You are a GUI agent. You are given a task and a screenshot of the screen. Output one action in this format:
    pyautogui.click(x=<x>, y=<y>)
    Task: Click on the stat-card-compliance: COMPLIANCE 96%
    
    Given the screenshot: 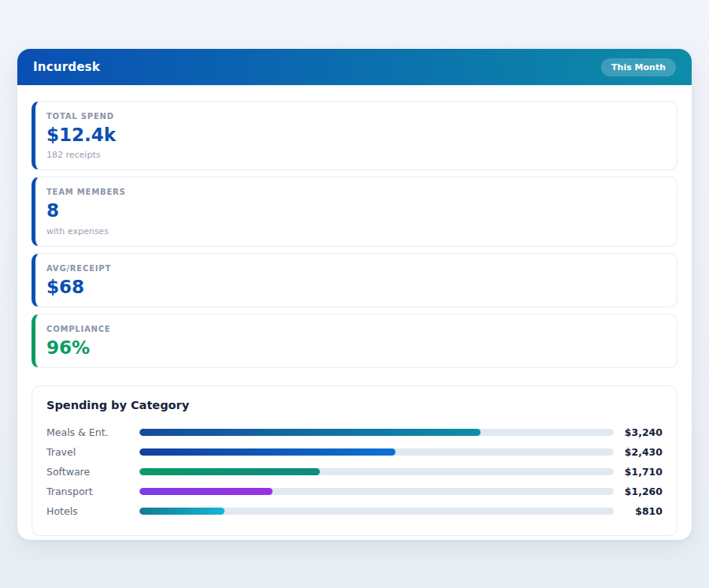 What is the action you would take?
    pyautogui.click(x=354, y=341)
    